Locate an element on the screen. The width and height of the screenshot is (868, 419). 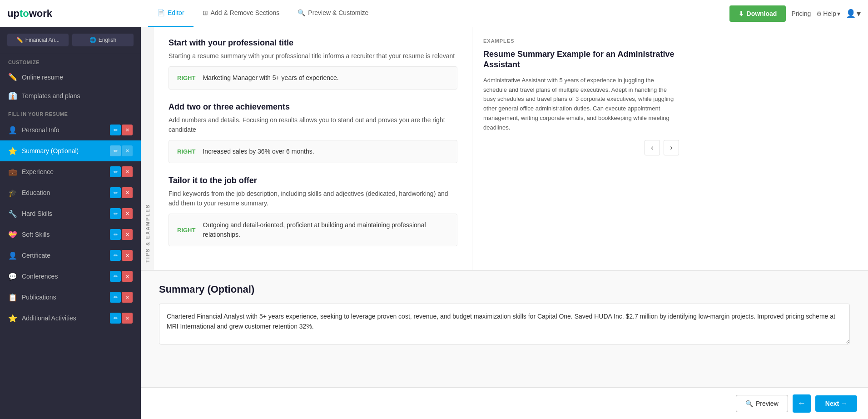
help-chevron-icon: ▾ is located at coordinates (838, 14).